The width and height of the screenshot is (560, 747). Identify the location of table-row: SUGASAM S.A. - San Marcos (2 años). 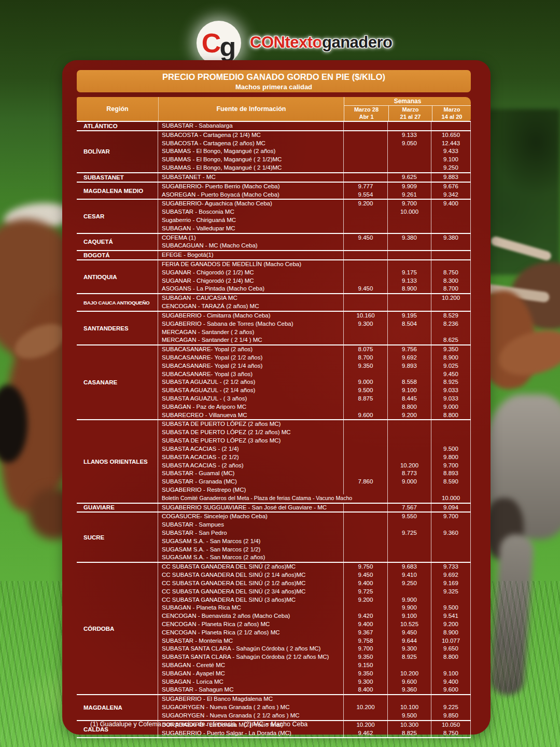
(314, 558).